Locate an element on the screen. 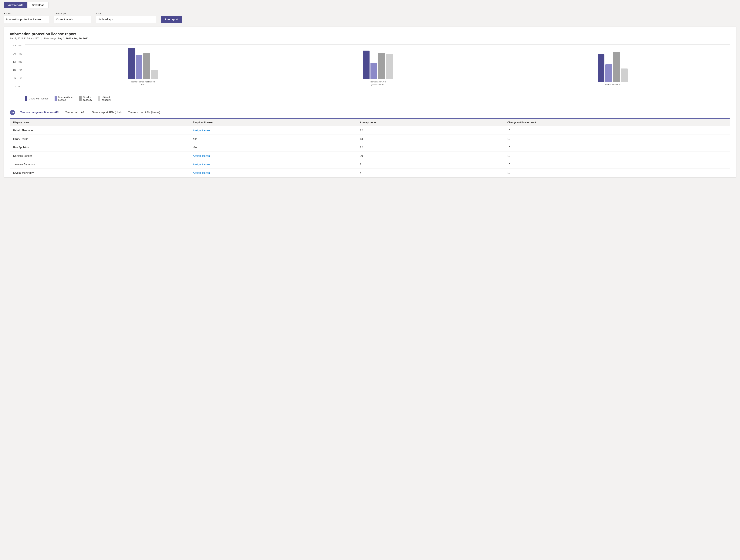 Image resolution: width=740 pixels, height=560 pixels. y-axis-left-label-4: 6k is located at coordinates (13, 78).